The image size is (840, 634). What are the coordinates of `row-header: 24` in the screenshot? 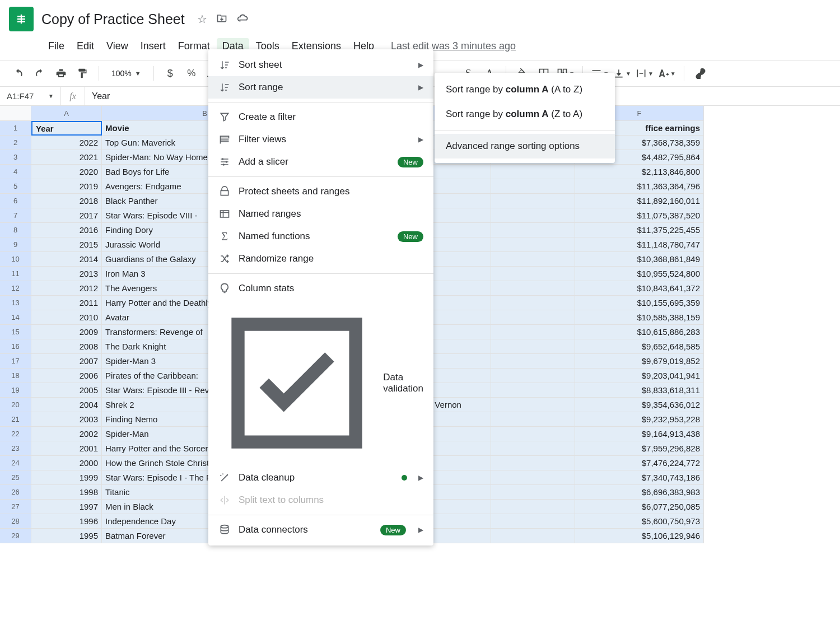 It's located at (16, 463).